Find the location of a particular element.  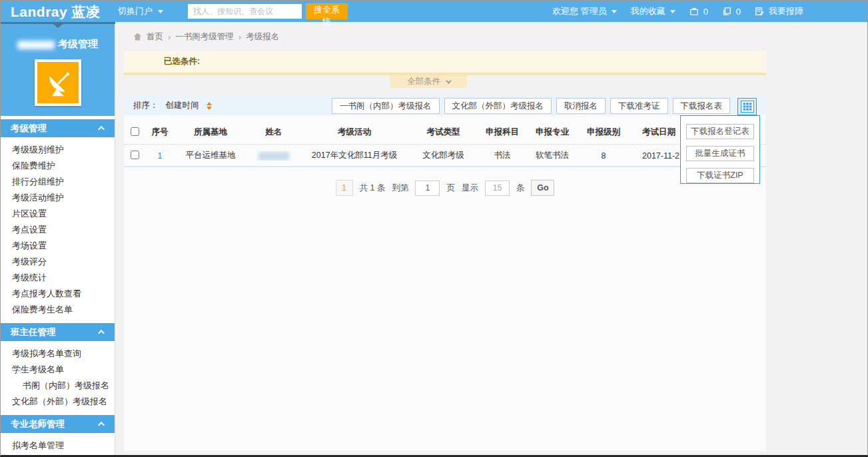

sidebar-menu: 考级级别维护保险费维护排行分组维护考级活动维护片区设置考点设置考场设置考级评分考… is located at coordinates (57, 228).